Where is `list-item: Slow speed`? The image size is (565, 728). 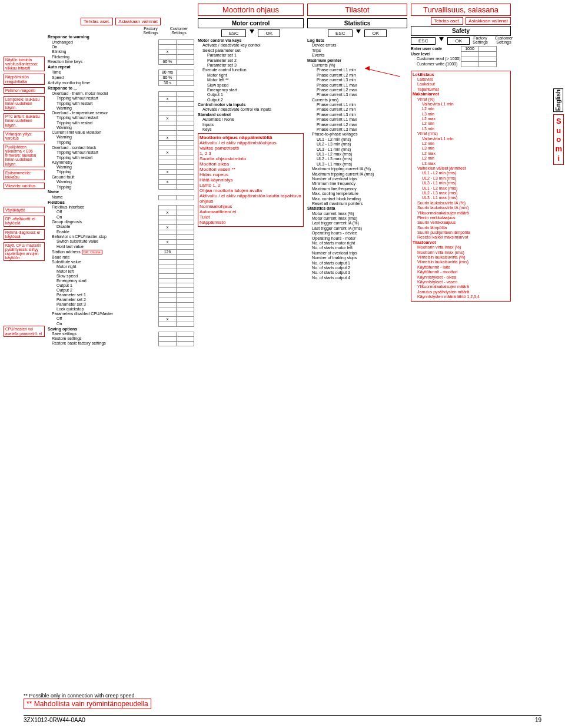 list-item: Slow speed is located at coordinates (251, 85).